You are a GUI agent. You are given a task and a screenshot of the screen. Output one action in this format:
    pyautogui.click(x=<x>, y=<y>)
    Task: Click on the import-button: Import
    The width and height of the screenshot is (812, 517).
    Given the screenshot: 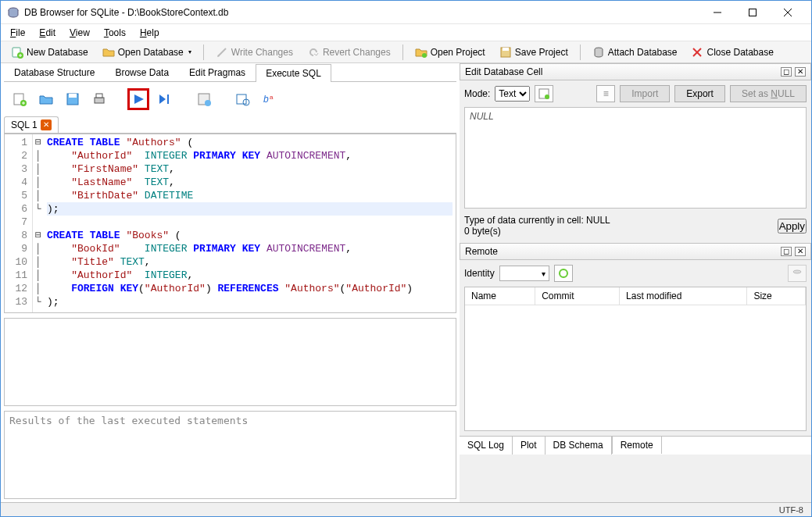 What is the action you would take?
    pyautogui.click(x=645, y=94)
    